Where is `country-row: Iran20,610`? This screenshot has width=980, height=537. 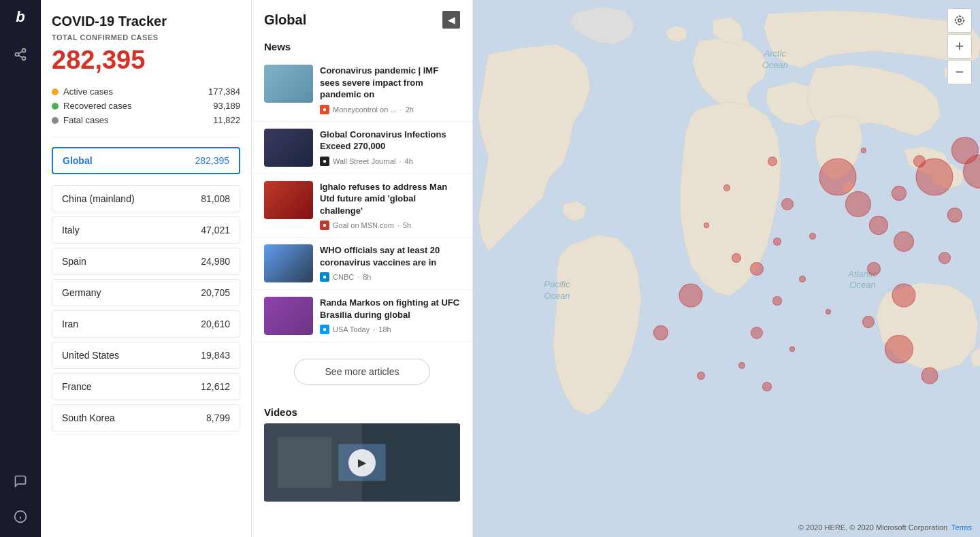
country-row: Iran20,610 is located at coordinates (146, 324).